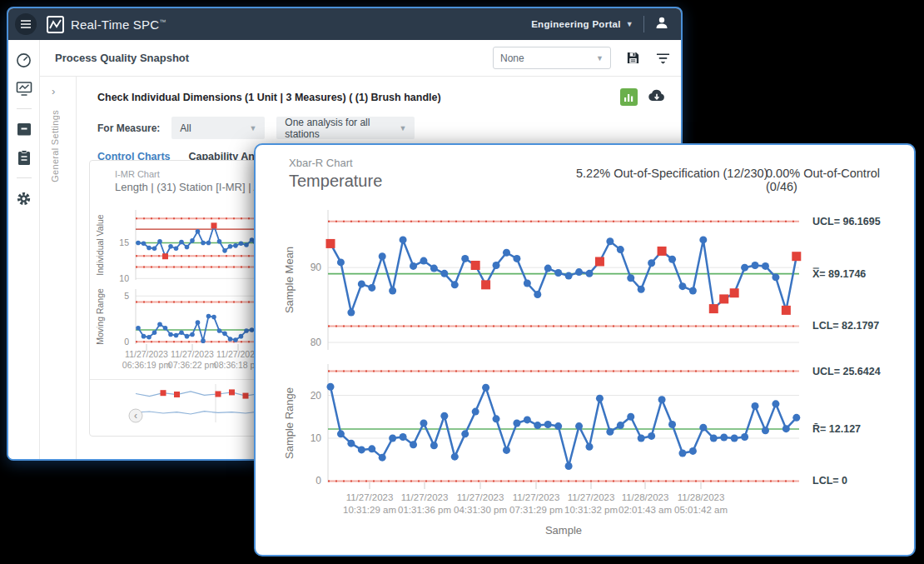  What do you see at coordinates (663, 58) in the screenshot?
I see `filter-icon` at bounding box center [663, 58].